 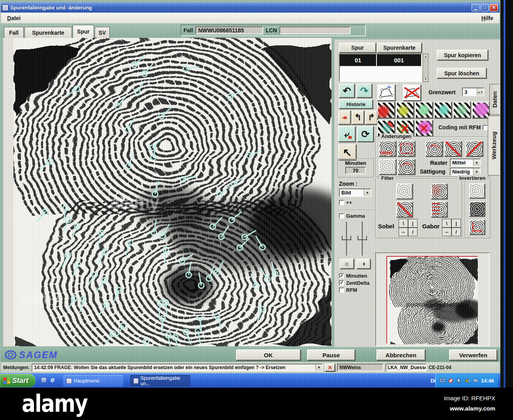 I want to click on ok-button: OK, so click(x=268, y=355).